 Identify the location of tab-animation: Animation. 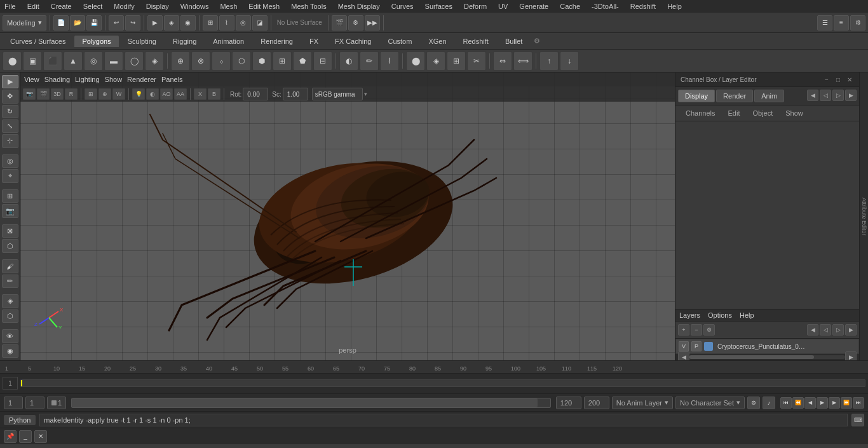
(229, 41).